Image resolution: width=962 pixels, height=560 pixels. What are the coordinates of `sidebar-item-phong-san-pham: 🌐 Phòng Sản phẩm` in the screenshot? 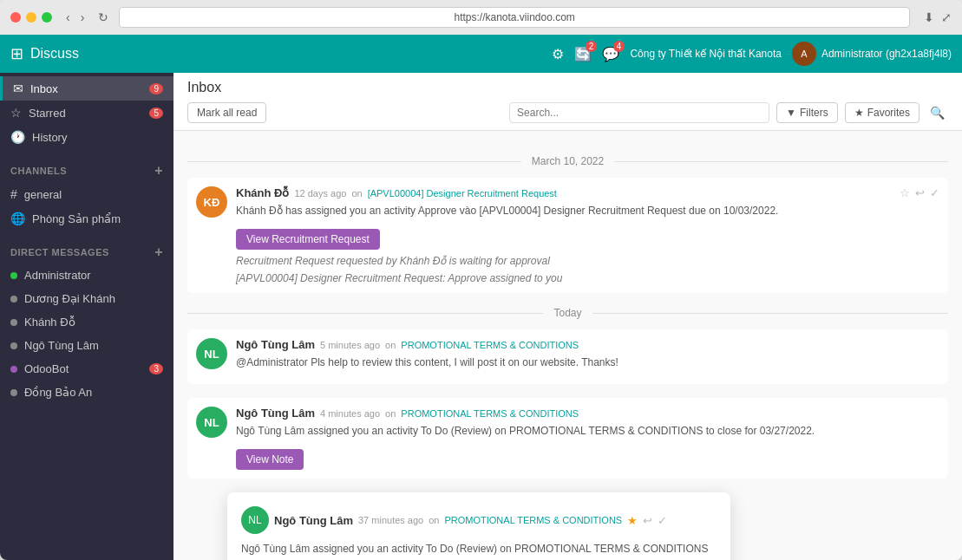 It's located at (87, 218).